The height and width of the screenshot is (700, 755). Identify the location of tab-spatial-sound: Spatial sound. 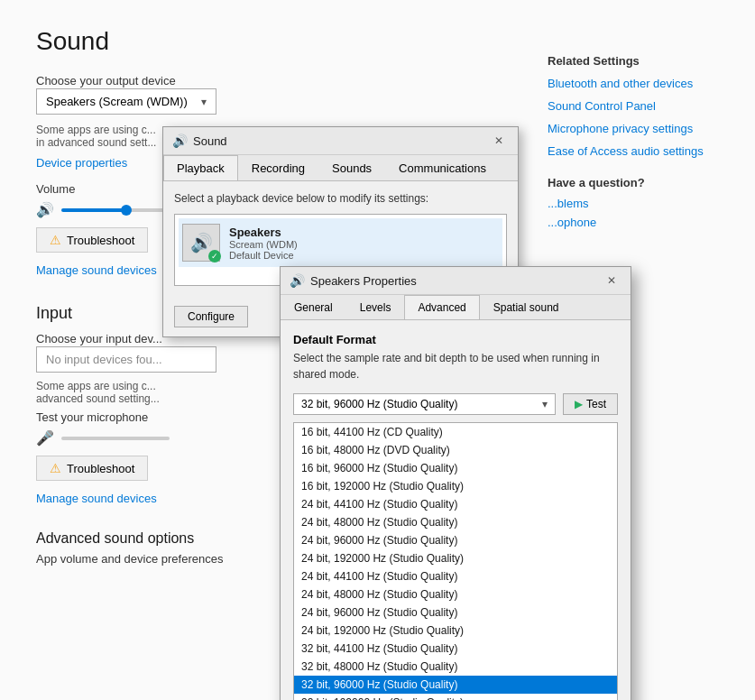
(527, 307).